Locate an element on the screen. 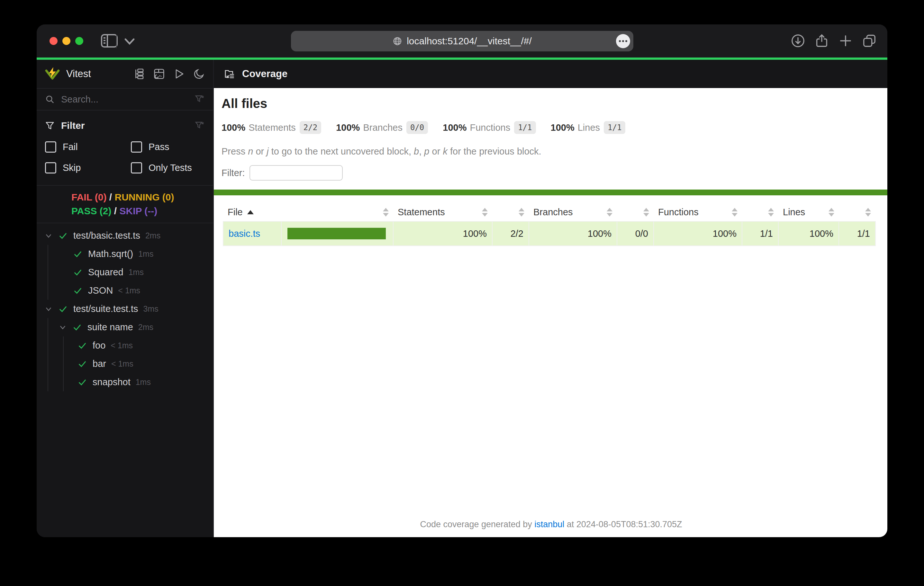  coverage-table: File Statements is located at coordinates (549, 225).